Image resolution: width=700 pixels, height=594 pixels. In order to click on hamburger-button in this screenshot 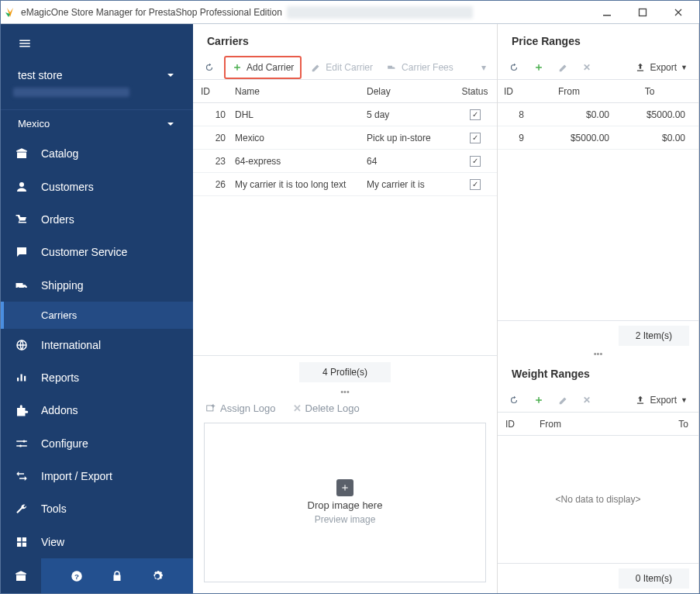, I will do `click(97, 43)`.